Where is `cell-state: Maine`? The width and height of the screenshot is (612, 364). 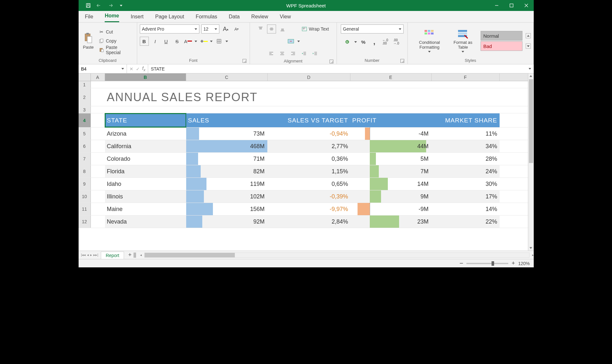 cell-state: Maine is located at coordinates (146, 209).